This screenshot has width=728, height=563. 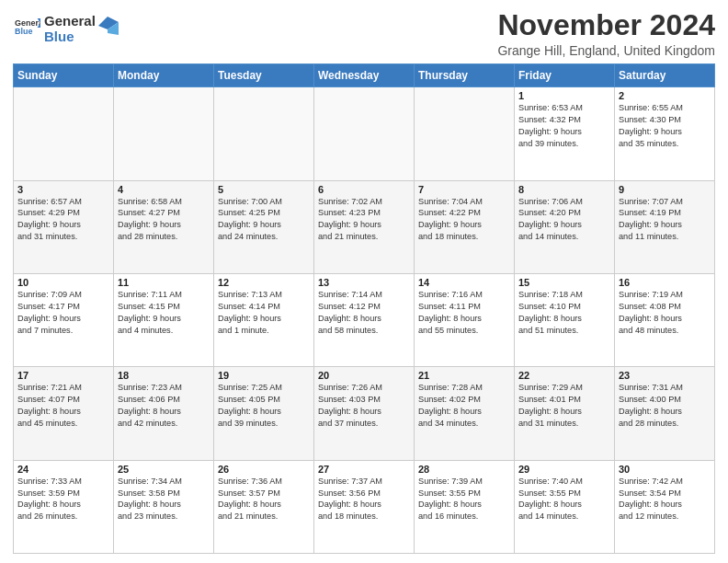 I want to click on day-info: Sunrise: 7:06 AM Sunset: 4:20 PM Dayligh…, so click(x=564, y=220).